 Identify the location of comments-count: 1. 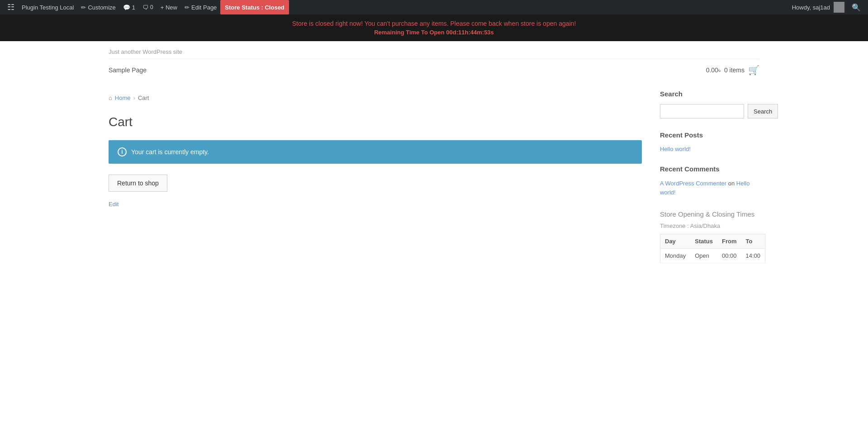
(134, 7).